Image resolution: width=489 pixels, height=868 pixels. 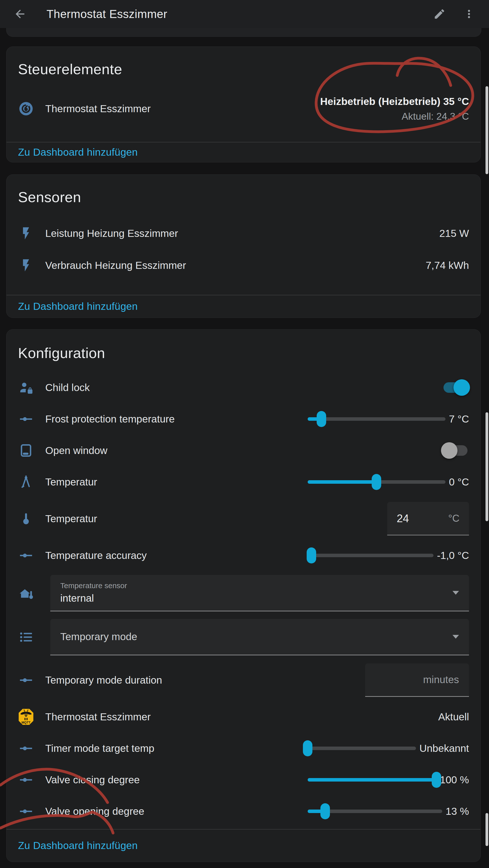 I want to click on config-label: Timer mode target temp, so click(x=176, y=749).